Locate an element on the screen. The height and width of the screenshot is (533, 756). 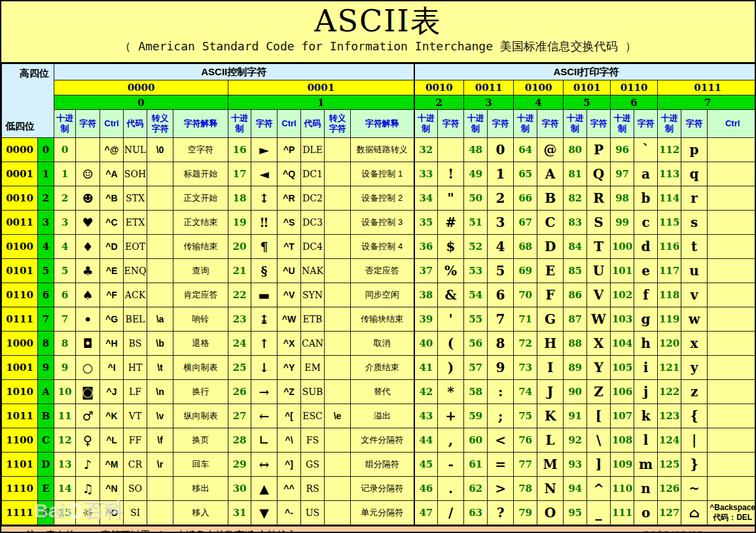
code-cell: NAK is located at coordinates (313, 271).